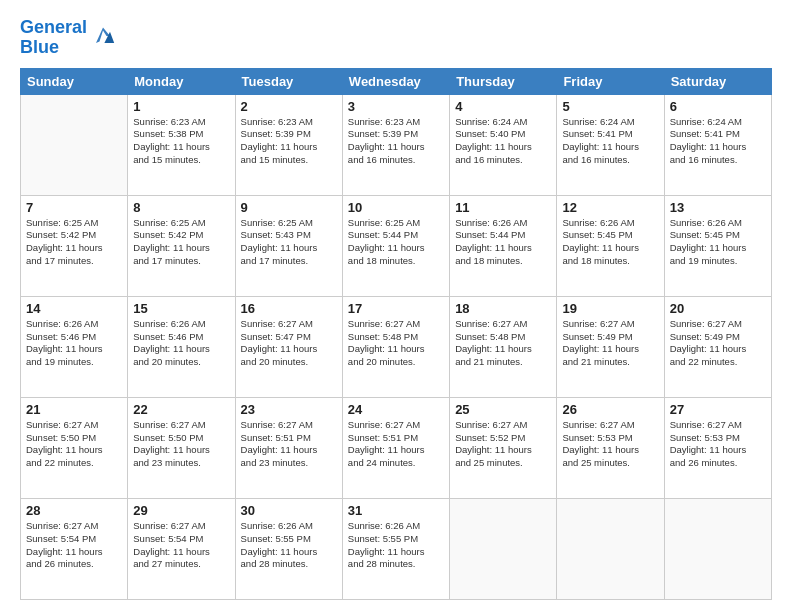 This screenshot has height=612, width=792. What do you see at coordinates (503, 410) in the screenshot?
I see `day-number: 25` at bounding box center [503, 410].